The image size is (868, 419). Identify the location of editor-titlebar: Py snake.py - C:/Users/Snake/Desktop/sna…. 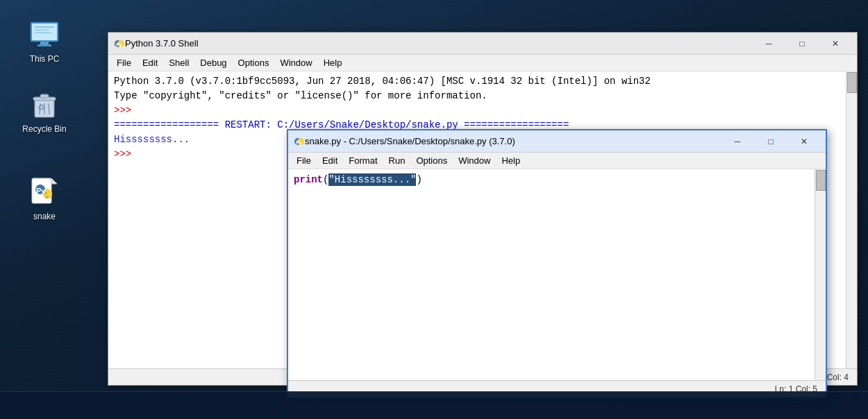
(557, 142).